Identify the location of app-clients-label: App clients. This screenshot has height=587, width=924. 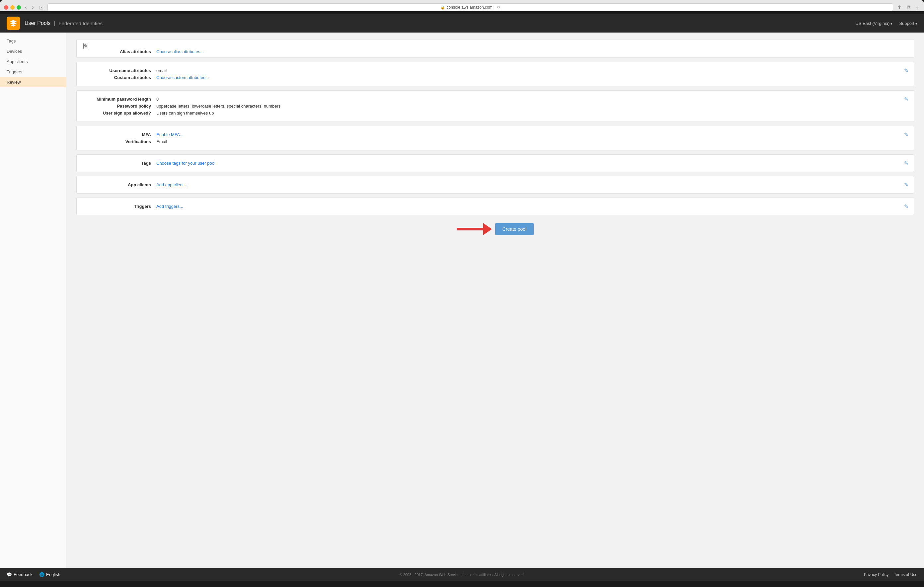
(120, 185).